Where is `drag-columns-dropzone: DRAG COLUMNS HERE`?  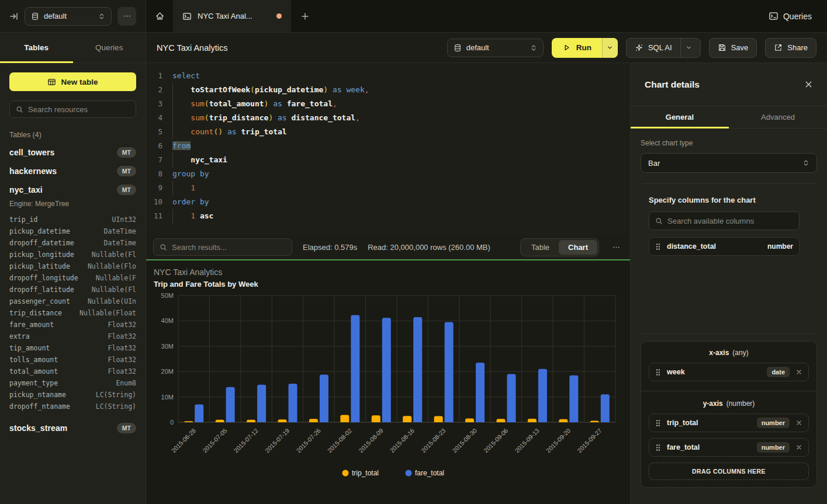 drag-columns-dropzone: DRAG COLUMNS HERE is located at coordinates (729, 471).